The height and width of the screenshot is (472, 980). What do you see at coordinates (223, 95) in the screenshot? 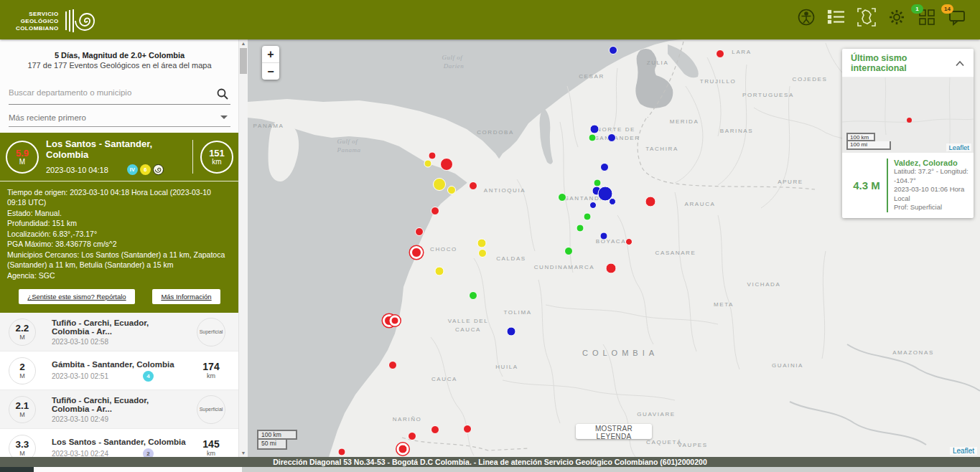
I see `search-icon` at bounding box center [223, 95].